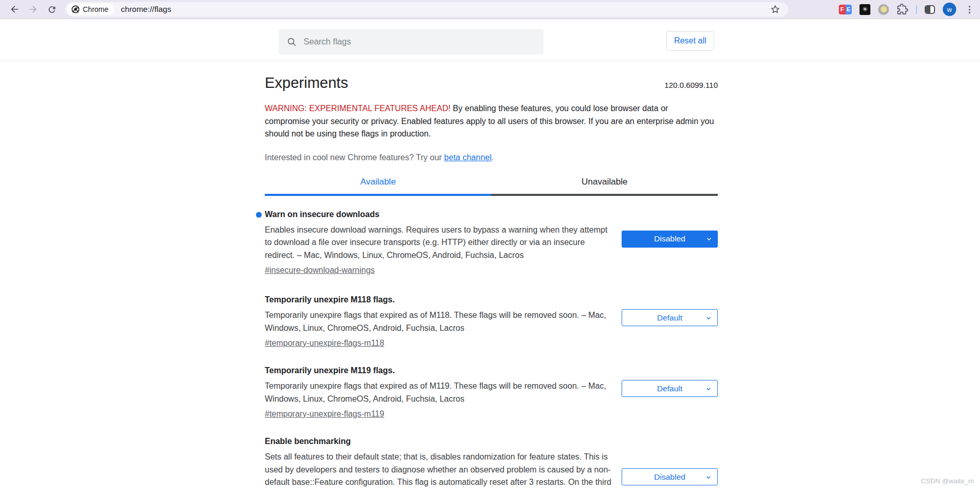 Image resolution: width=980 pixels, height=489 pixels. Describe the element at coordinates (306, 83) in the screenshot. I see `page-title: Experiments` at that location.